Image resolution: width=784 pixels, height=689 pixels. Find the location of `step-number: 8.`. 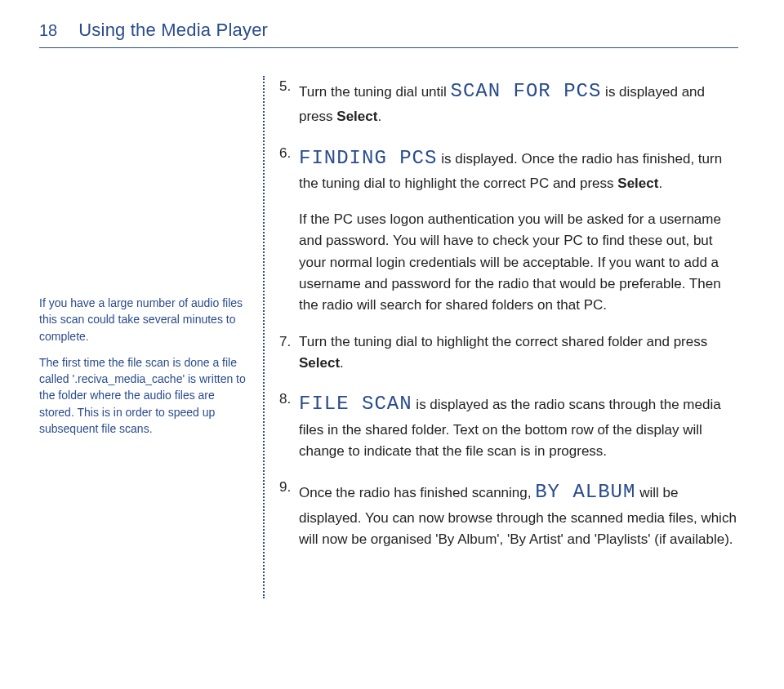

step-number: 8. is located at coordinates (289, 425).